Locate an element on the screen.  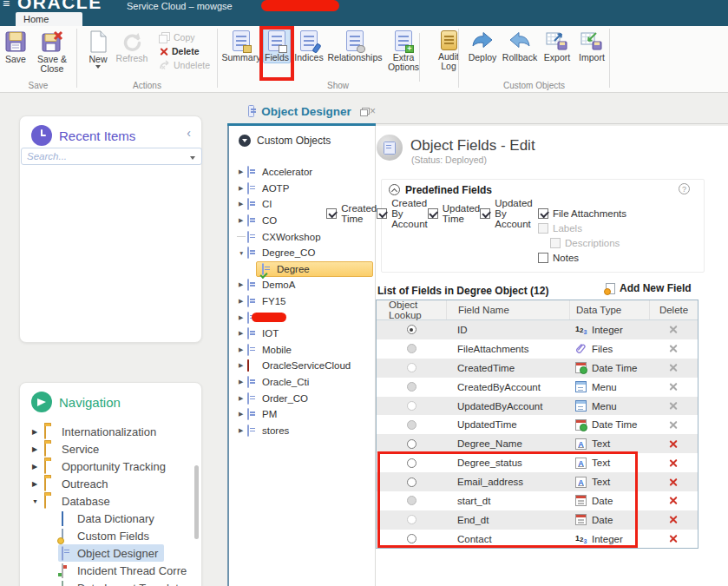
tree-item-stores: ▶stores is located at coordinates (302, 431).